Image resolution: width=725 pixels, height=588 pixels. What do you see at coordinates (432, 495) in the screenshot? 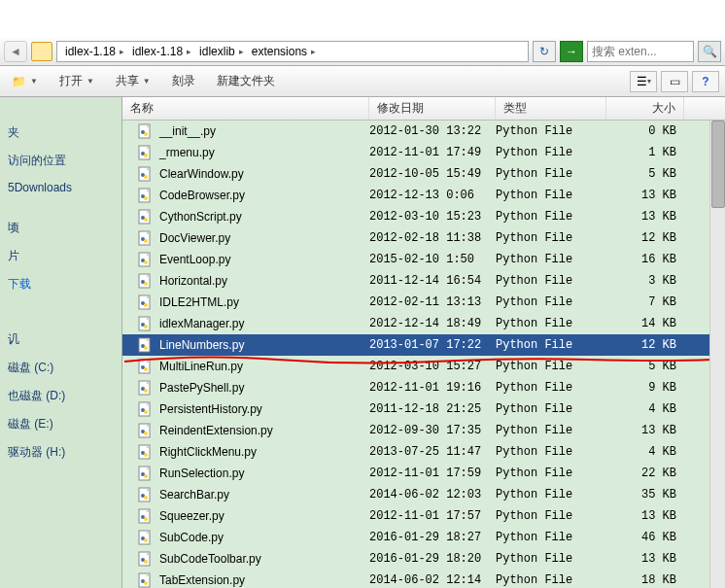
I see `file-date: 2014-06-02 12:03` at bounding box center [432, 495].